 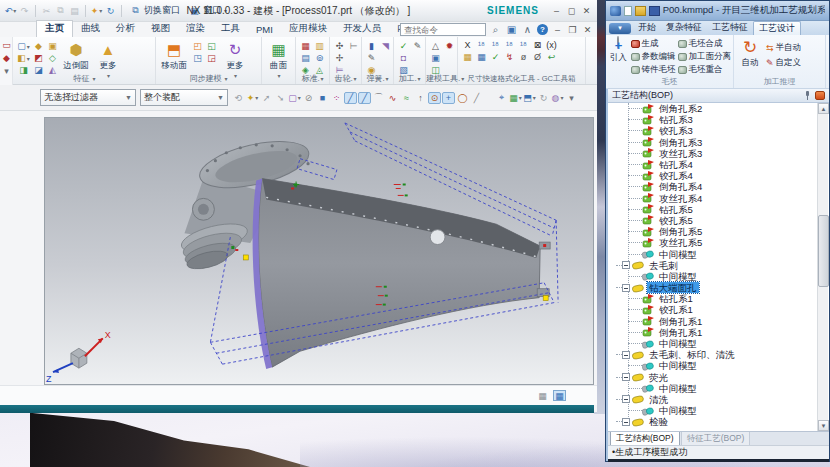 What do you see at coordinates (434, 98) in the screenshot?
I see `center-icon: ⊙` at bounding box center [434, 98].